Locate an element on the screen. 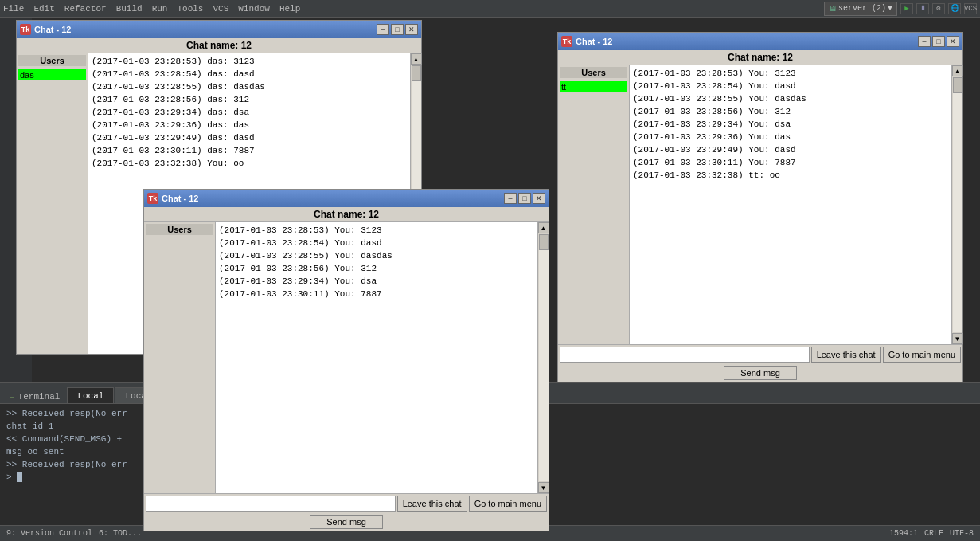 The height and width of the screenshot is (541, 980). chat-icon-3: Tk is located at coordinates (153, 198).